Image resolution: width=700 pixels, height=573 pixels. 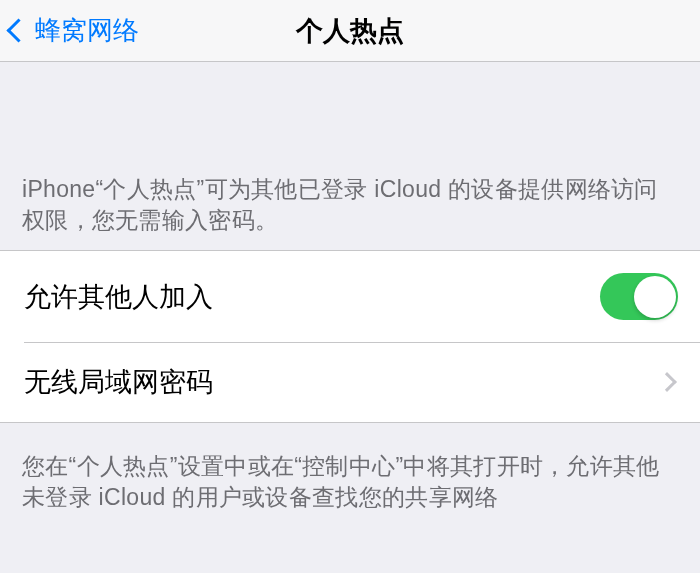 I want to click on header-description-text: iPhone“个人热点”可为其他已登录 iCloud 的设备提供网络访问权限，您…, so click(x=350, y=205).